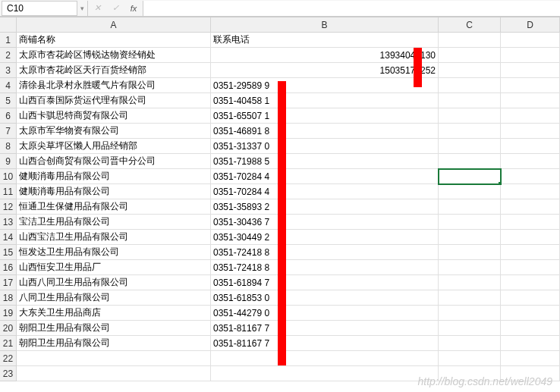 The width and height of the screenshot is (560, 392). What do you see at coordinates (8, 192) in the screenshot?
I see `row-header: 11` at bounding box center [8, 192].